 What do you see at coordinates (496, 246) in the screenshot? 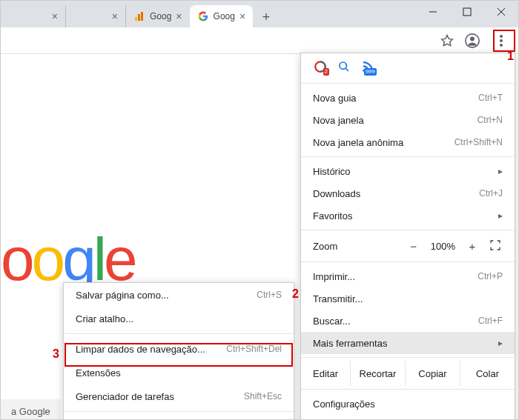
I see `fullscreen-icon` at bounding box center [496, 246].